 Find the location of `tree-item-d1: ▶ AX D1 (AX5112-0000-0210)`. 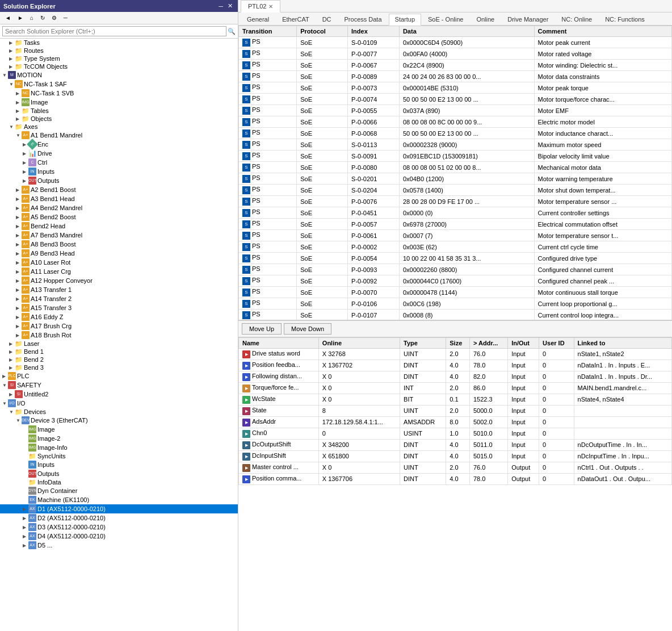

tree-item-d1: ▶ AX D1 (AX5112-0000-0210) is located at coordinates (119, 509).